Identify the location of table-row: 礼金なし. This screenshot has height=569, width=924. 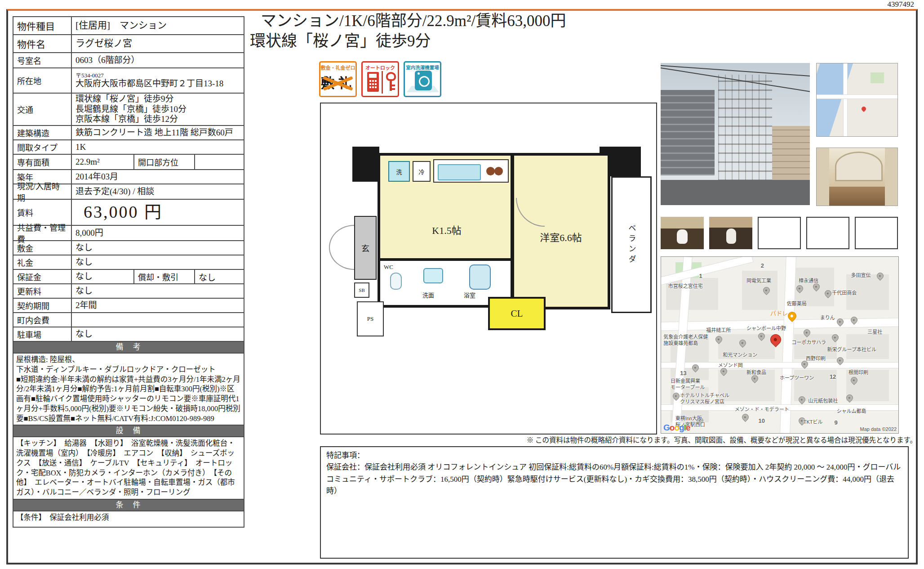
(129, 263).